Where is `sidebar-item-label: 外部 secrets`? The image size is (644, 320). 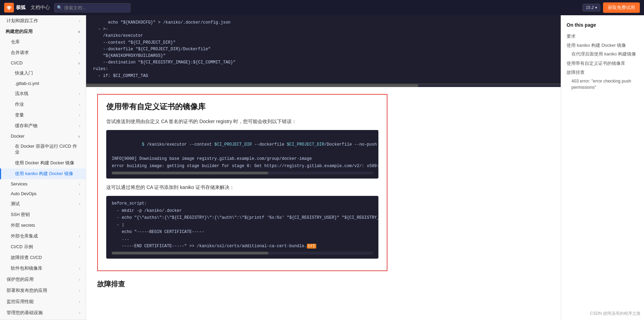
sidebar-item-label: 外部 secrets is located at coordinates (23, 225).